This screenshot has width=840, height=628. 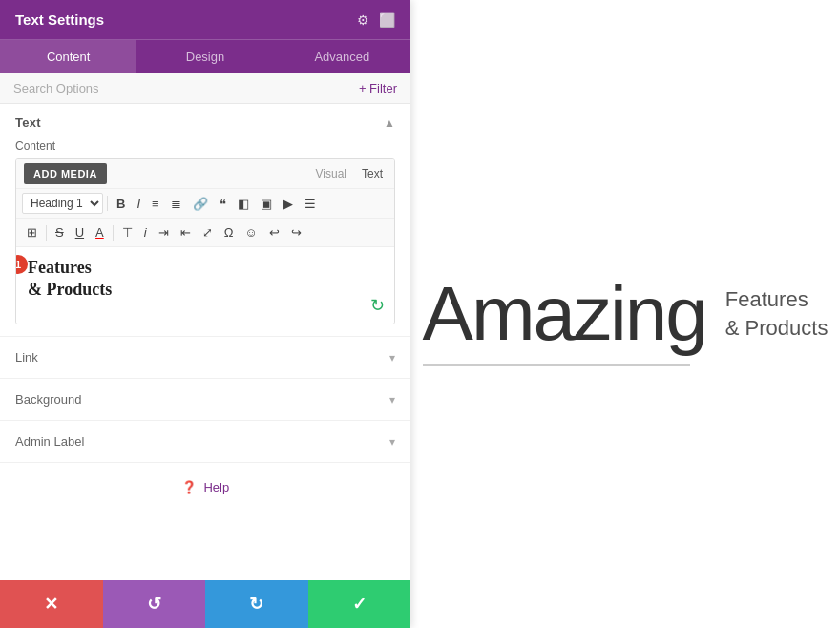 What do you see at coordinates (205, 241) in the screenshot?
I see `editor-wrapper: ADD MEDIA Visual Text Heading 1 B I ≡ ≣` at bounding box center [205, 241].